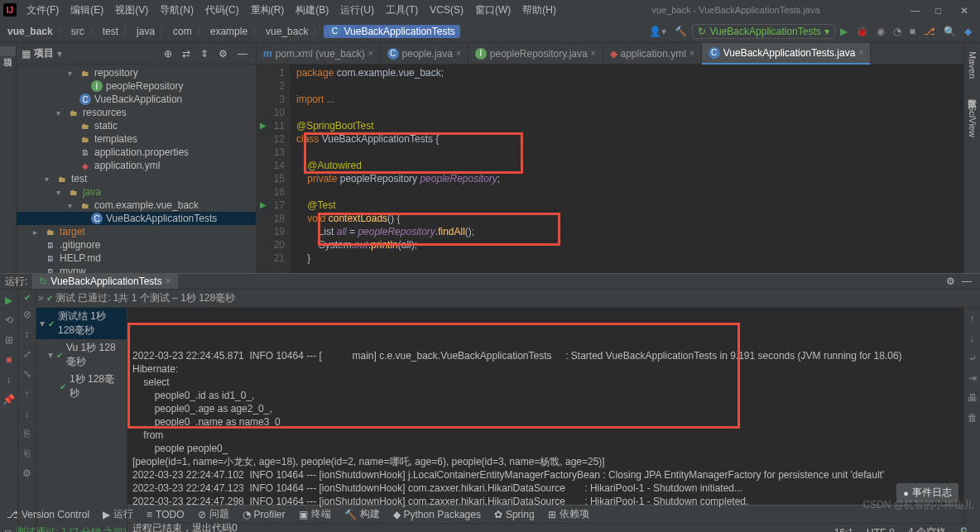 The image size is (980, 532). What do you see at coordinates (490, 10) in the screenshot?
I see `titlebar: IJ 文件(F) 编辑(E) 视图(V) 导航(N) 代码(C) 重构(R) 构…` at bounding box center [490, 10].